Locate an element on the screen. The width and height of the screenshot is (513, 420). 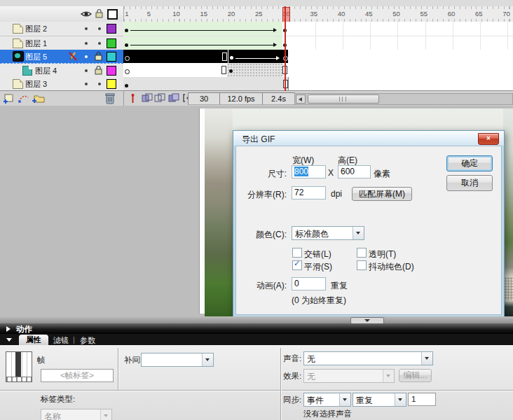
tab-properties: 属性 is located at coordinates (34, 340).